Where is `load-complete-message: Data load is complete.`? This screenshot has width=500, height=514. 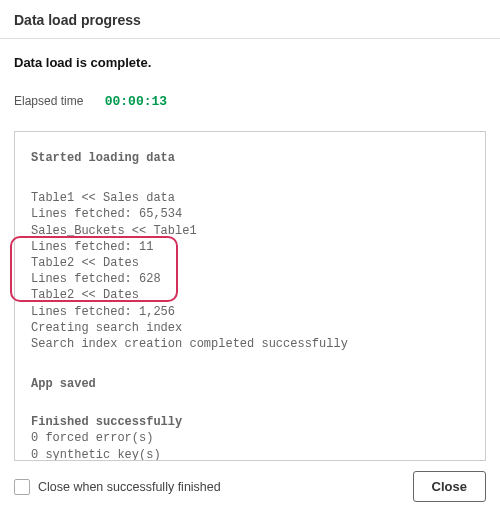 load-complete-message: Data load is complete. is located at coordinates (250, 62).